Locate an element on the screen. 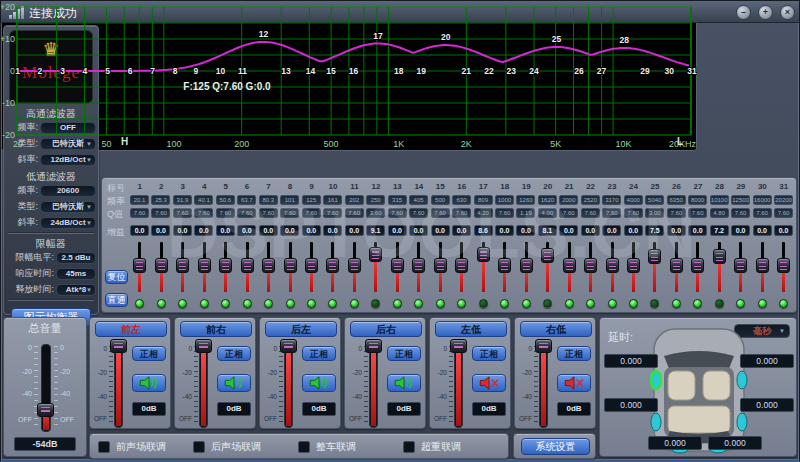 The image size is (800, 462). eq-band-frequency-field: 40.1 is located at coordinates (204, 200).